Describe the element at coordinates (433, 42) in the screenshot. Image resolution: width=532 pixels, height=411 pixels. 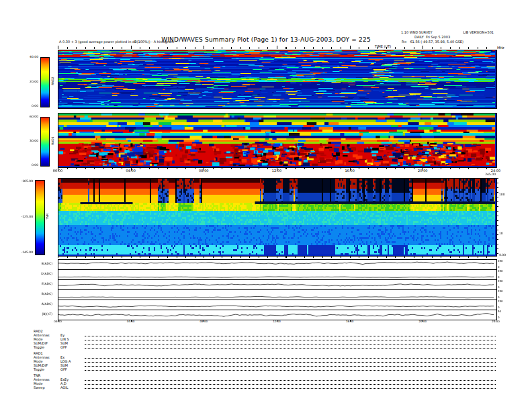
I see `position-stamp: R= 61.56 (-49.57, 35.98, 5.40 GSE)` at that location.